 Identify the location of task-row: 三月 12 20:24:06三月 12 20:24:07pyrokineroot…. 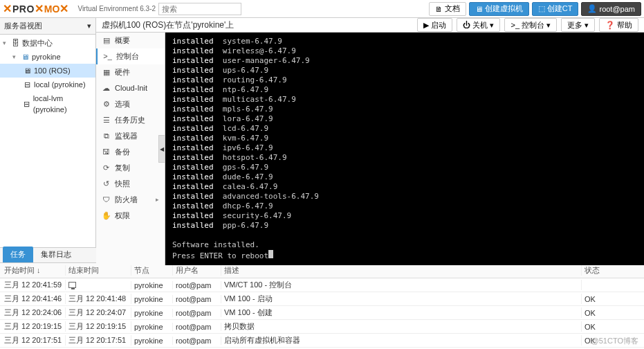
(322, 313).